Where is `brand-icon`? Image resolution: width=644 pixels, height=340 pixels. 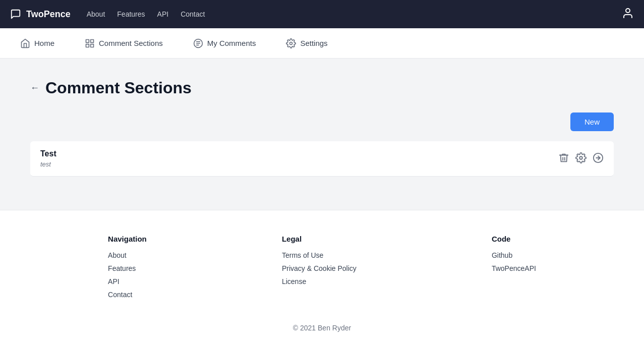 brand-icon is located at coordinates (16, 14).